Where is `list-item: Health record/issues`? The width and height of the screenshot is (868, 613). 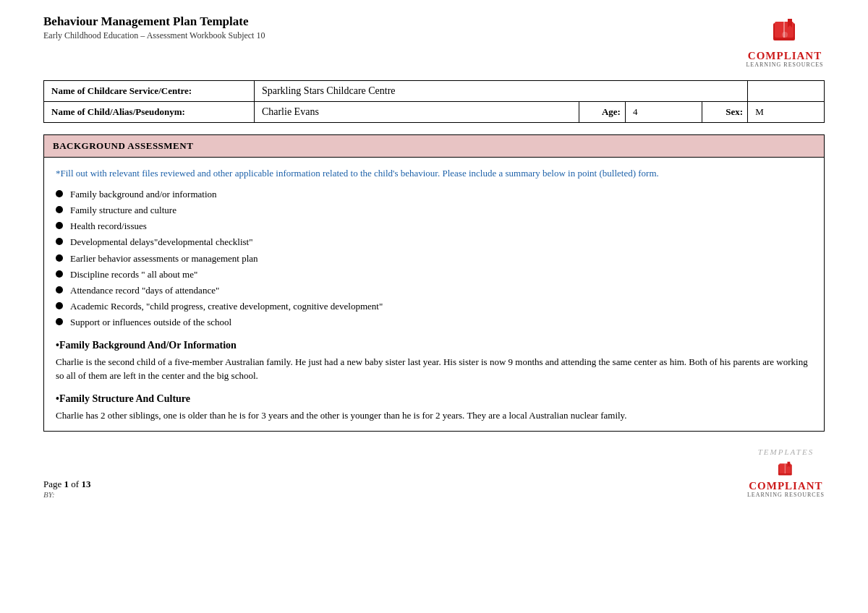
list-item: Health record/issues is located at coordinates (434, 226).